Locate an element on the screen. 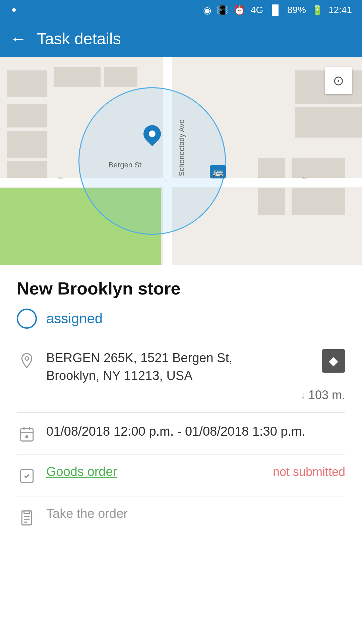 This screenshot has height=644, width=362. network-type: 4G is located at coordinates (257, 10).